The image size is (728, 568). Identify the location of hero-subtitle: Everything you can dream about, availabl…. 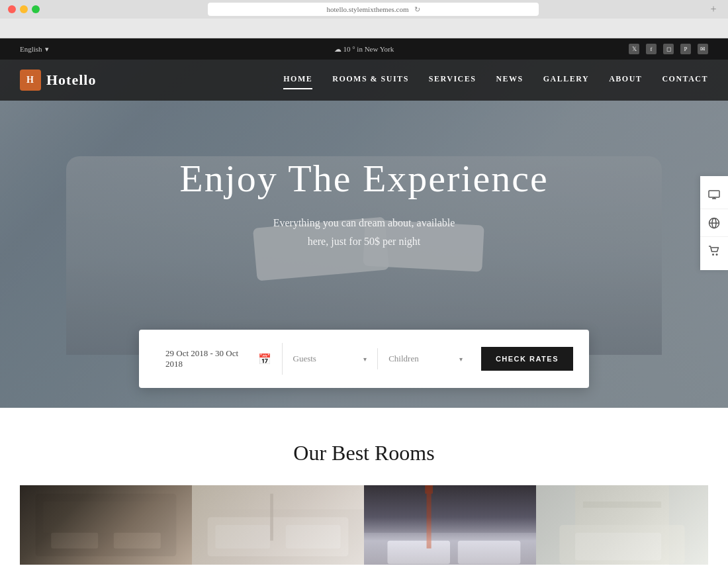
(364, 232).